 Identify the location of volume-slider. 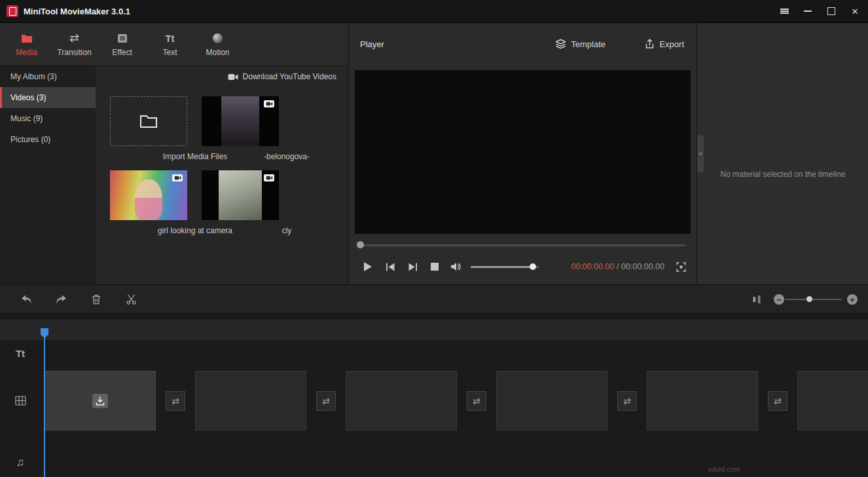
(505, 267).